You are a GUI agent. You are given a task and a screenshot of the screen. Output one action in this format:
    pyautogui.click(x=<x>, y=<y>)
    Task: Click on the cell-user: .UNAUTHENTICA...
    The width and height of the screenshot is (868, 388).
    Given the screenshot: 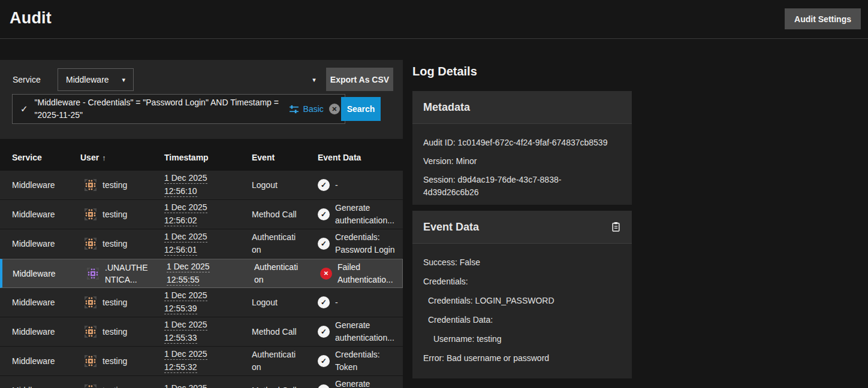 What is the action you would take?
    pyautogui.click(x=125, y=274)
    